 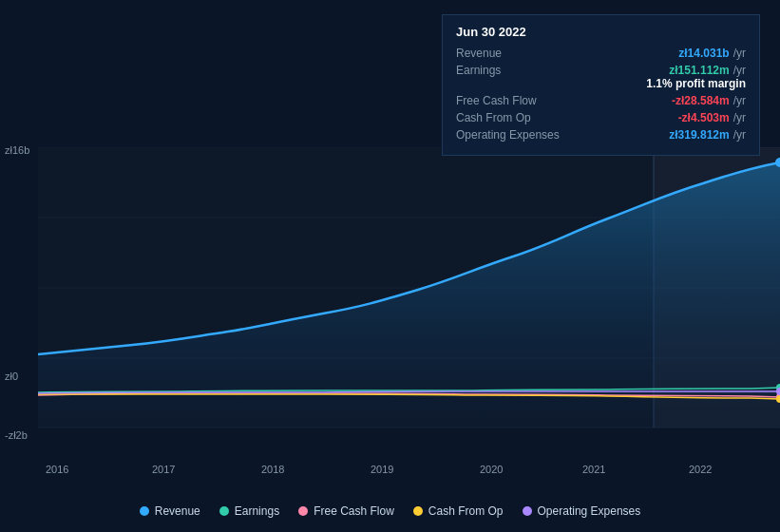 What do you see at coordinates (170, 511) in the screenshot?
I see `legend-item-revenue: Revenue` at bounding box center [170, 511].